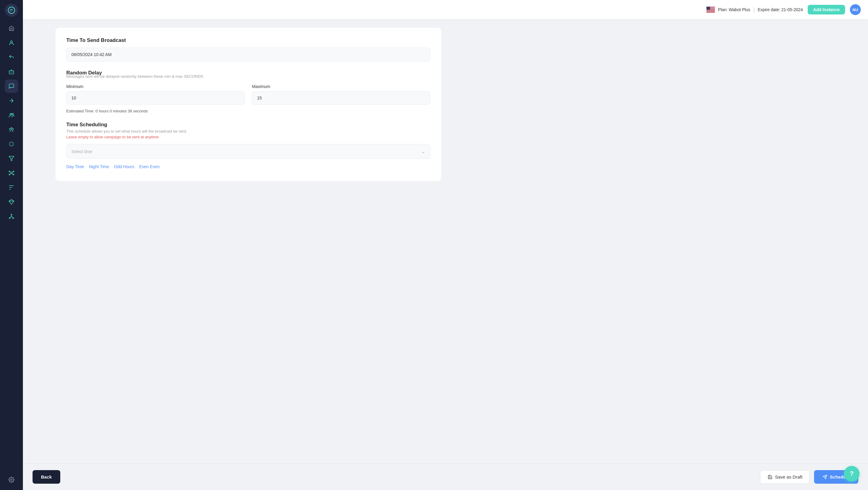 This screenshot has width=868, height=490. I want to click on add-instance-button: Add Instance, so click(826, 9).